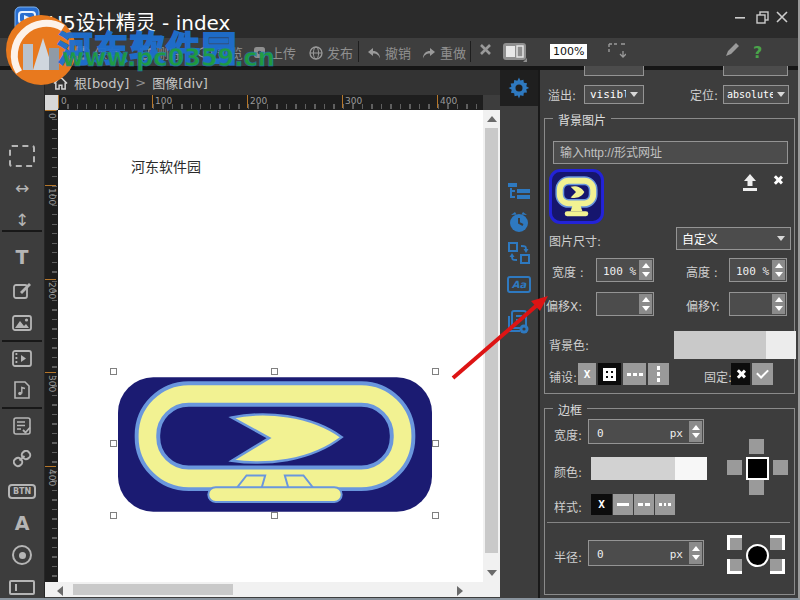 The image size is (800, 600). I want to click on position-select: absolute, so click(756, 94).